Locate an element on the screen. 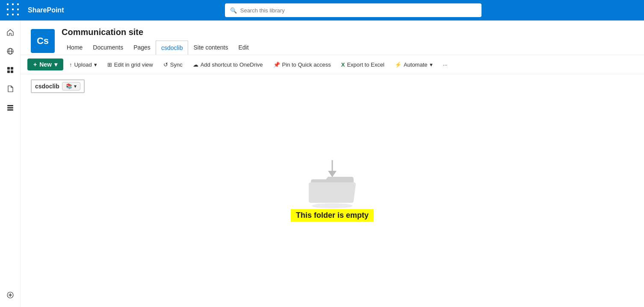 The image size is (644, 307). new-chevron-icon: ▾ is located at coordinates (56, 64).